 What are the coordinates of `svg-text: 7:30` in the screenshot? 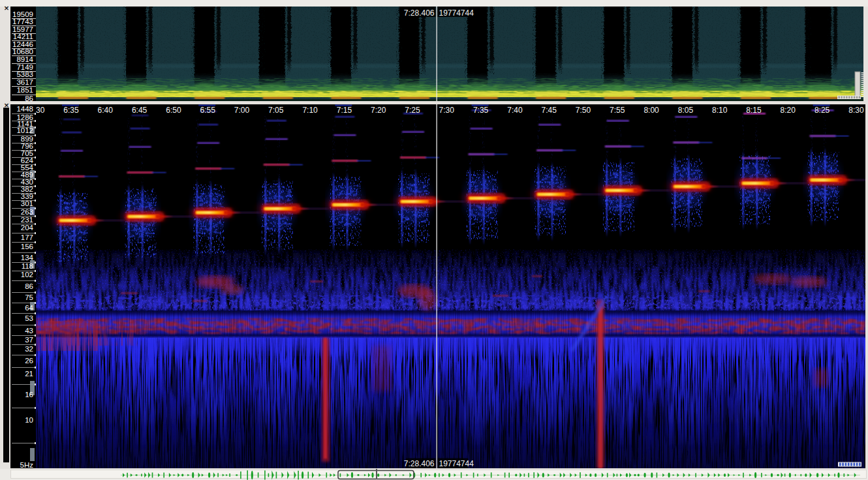 It's located at (447, 110).